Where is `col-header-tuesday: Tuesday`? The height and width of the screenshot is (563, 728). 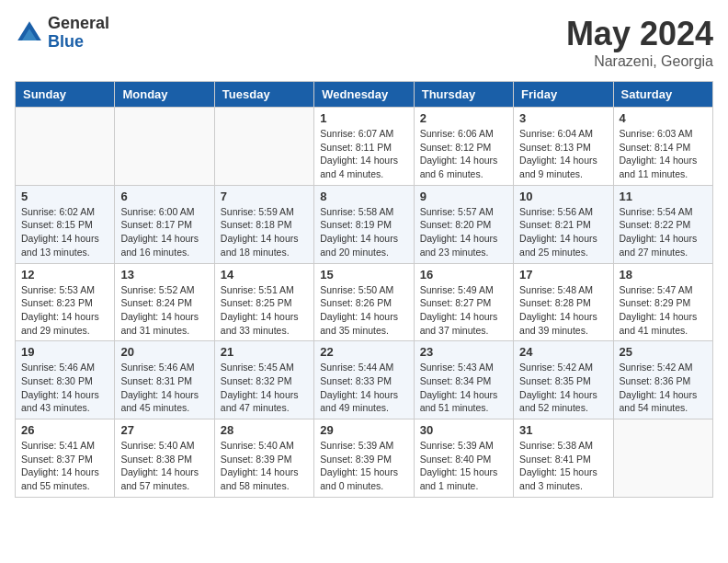
col-header-tuesday: Tuesday is located at coordinates (264, 95).